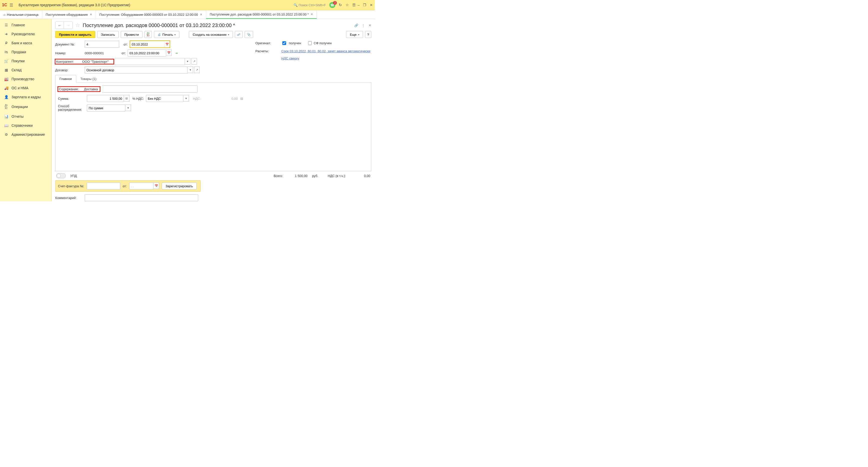  What do you see at coordinates (103, 186) in the screenshot?
I see `invoice-no-input` at bounding box center [103, 186].